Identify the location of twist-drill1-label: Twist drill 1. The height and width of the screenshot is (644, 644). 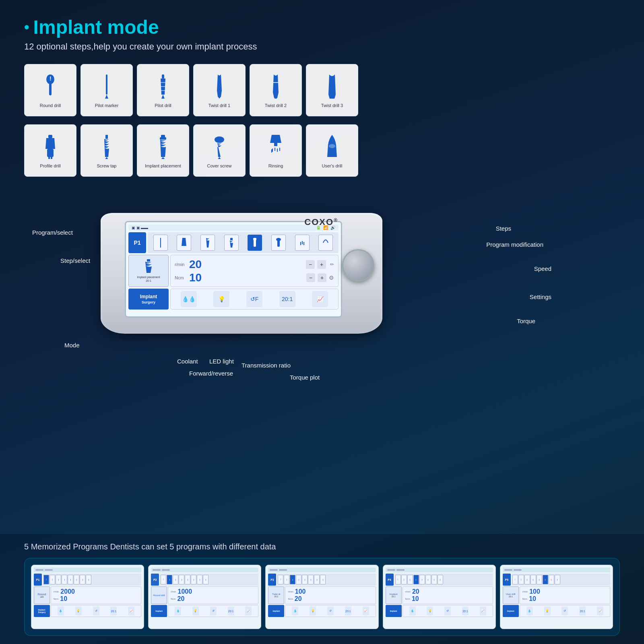
(219, 105).